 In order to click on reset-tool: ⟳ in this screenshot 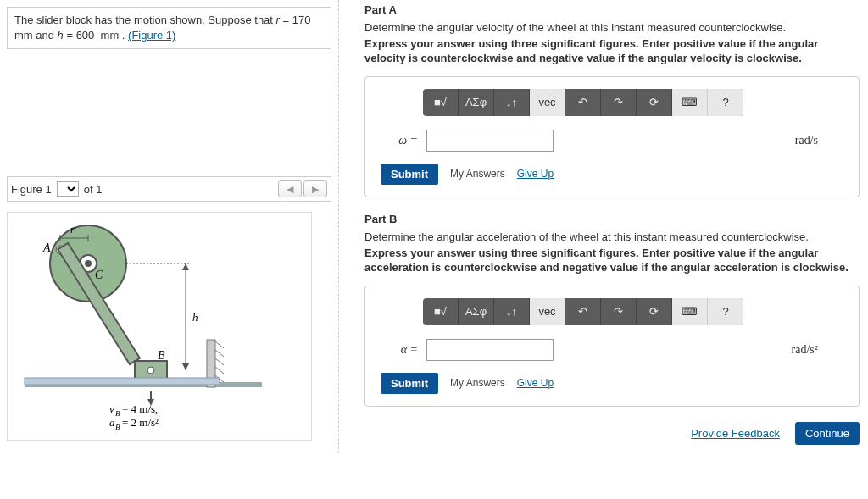, I will do `click(654, 103)`.